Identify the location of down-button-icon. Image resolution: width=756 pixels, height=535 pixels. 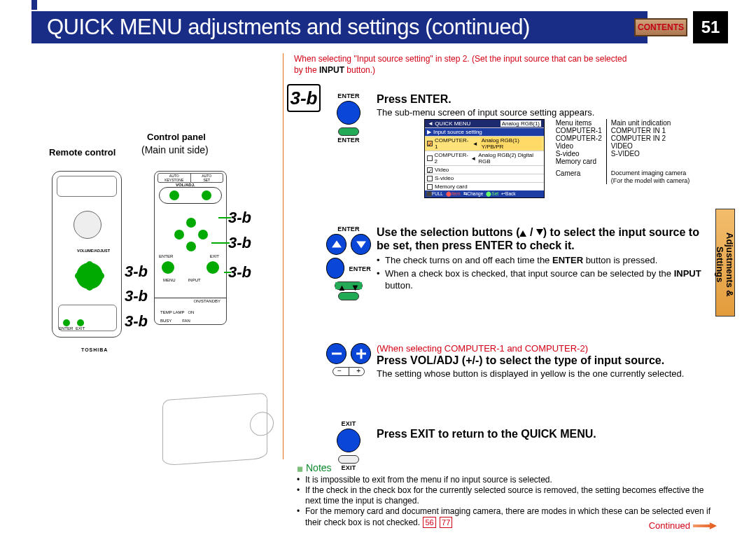
(361, 244).